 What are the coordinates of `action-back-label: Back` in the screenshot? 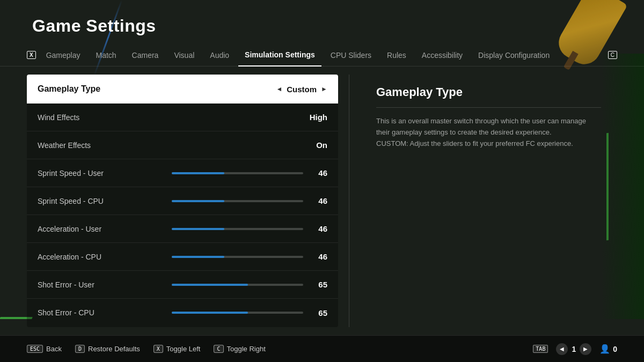 It's located at (54, 349).